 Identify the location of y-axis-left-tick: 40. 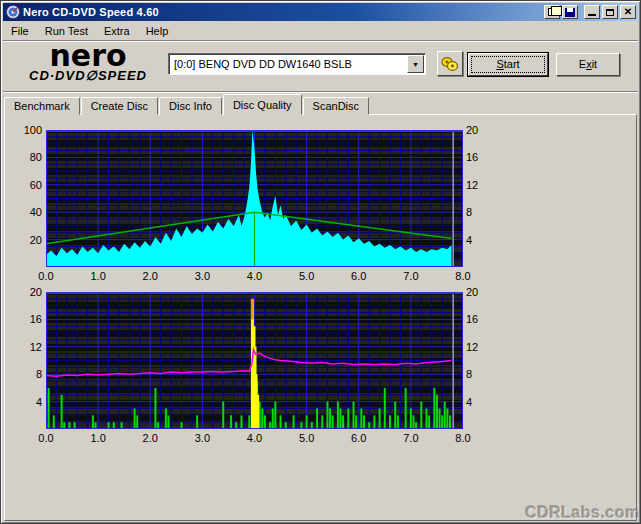
(21, 212).